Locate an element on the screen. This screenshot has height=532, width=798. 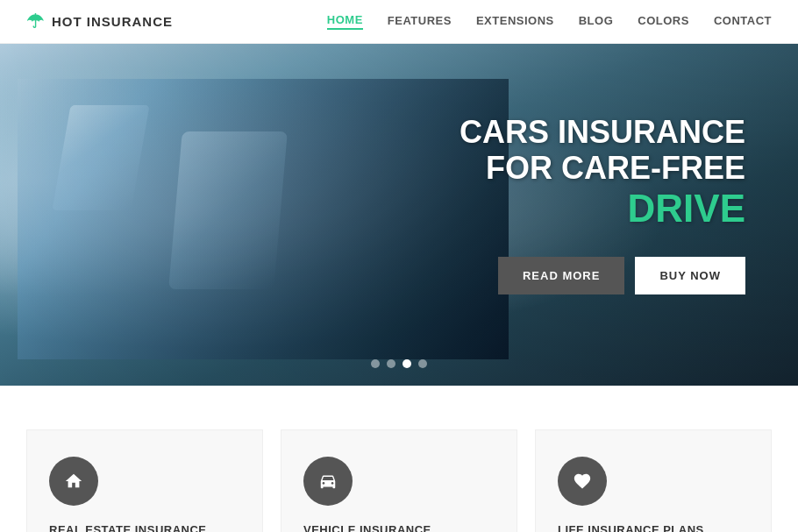
hero-buttons: READ MORE BUY NOW is located at coordinates (602, 275).